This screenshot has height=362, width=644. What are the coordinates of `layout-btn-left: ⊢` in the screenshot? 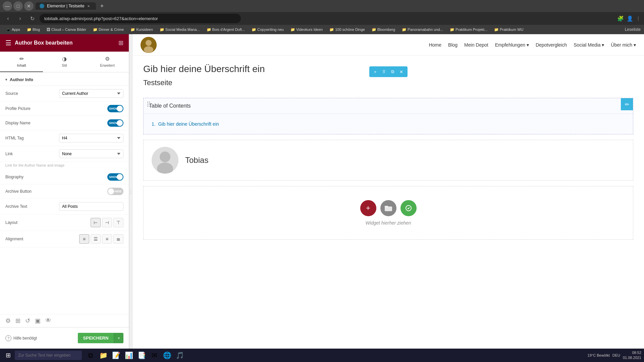 It's located at (96, 223).